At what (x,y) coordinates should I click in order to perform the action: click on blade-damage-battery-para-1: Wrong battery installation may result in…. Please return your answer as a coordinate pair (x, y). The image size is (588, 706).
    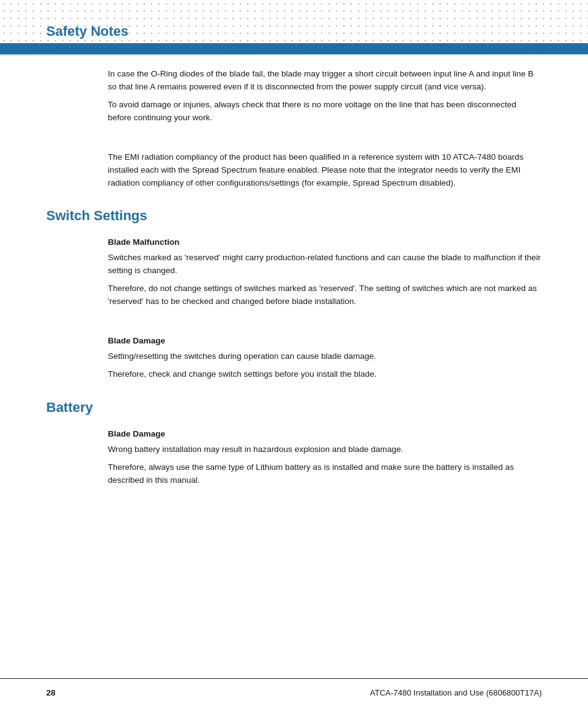
    Looking at the image, I should click on (325, 450).